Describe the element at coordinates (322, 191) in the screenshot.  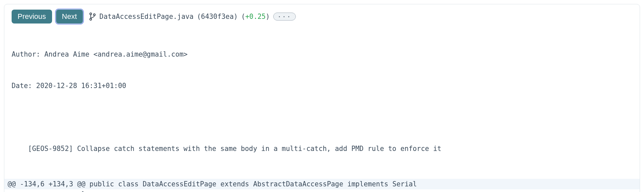
I see `diff-line-ctx: }` at that location.